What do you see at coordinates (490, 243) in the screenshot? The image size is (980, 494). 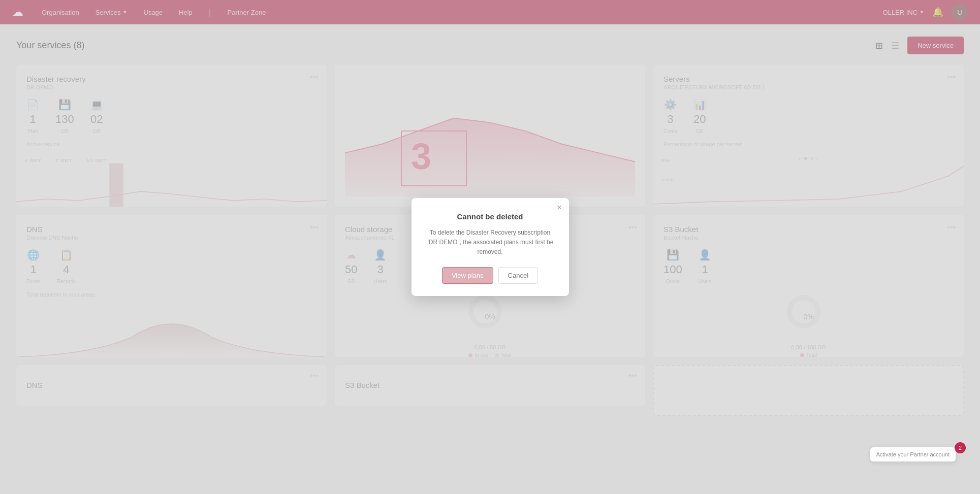 I see `modal-body: To delete the Disaster Recovery subscrip…` at bounding box center [490, 243].